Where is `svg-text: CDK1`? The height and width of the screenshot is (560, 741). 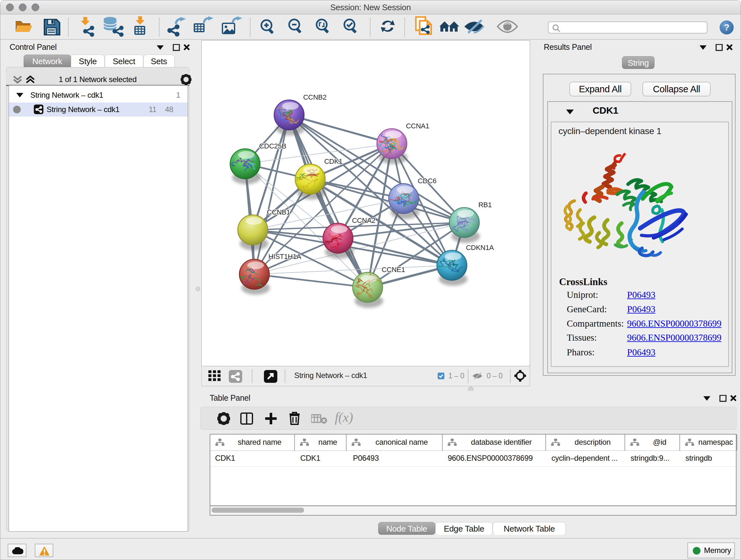
svg-text: CDK1 is located at coordinates (334, 162).